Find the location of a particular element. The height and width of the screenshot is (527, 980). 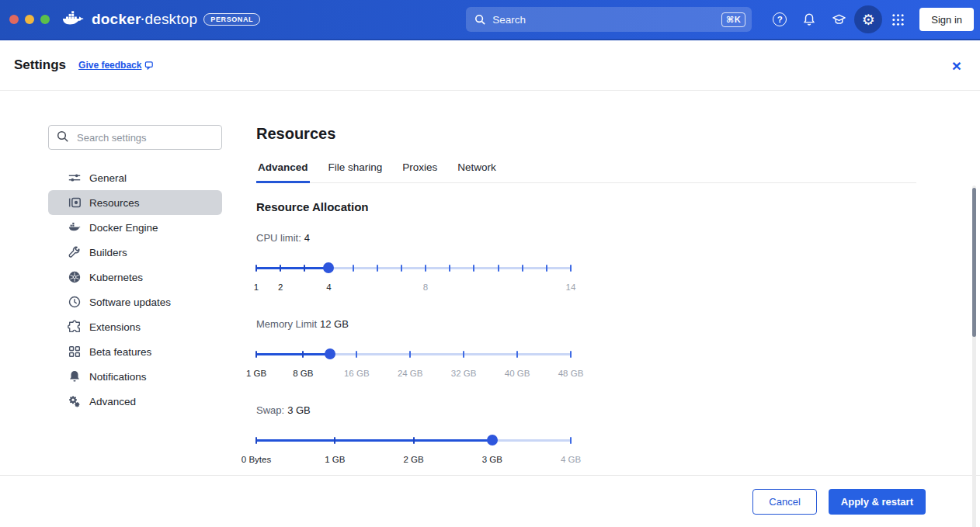

help-button: ? is located at coordinates (780, 19).